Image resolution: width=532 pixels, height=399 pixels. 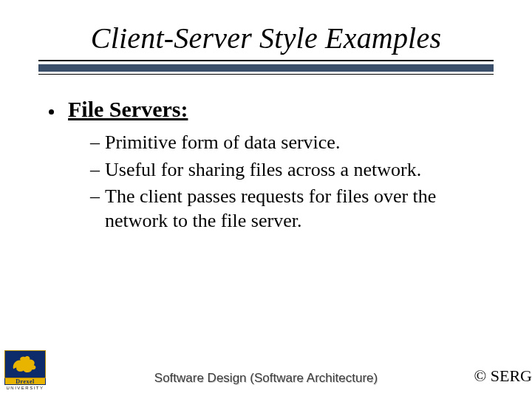 I want to click on bullet-dot-icon, so click(x=52, y=112).